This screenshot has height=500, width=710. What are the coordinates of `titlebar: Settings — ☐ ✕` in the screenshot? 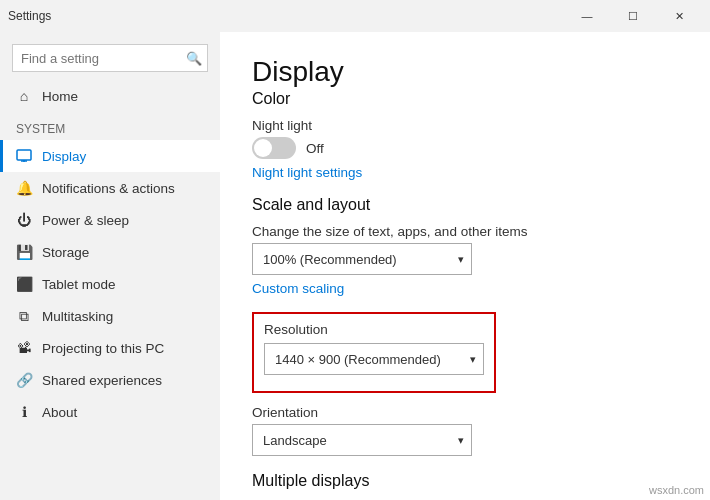 It's located at (355, 16).